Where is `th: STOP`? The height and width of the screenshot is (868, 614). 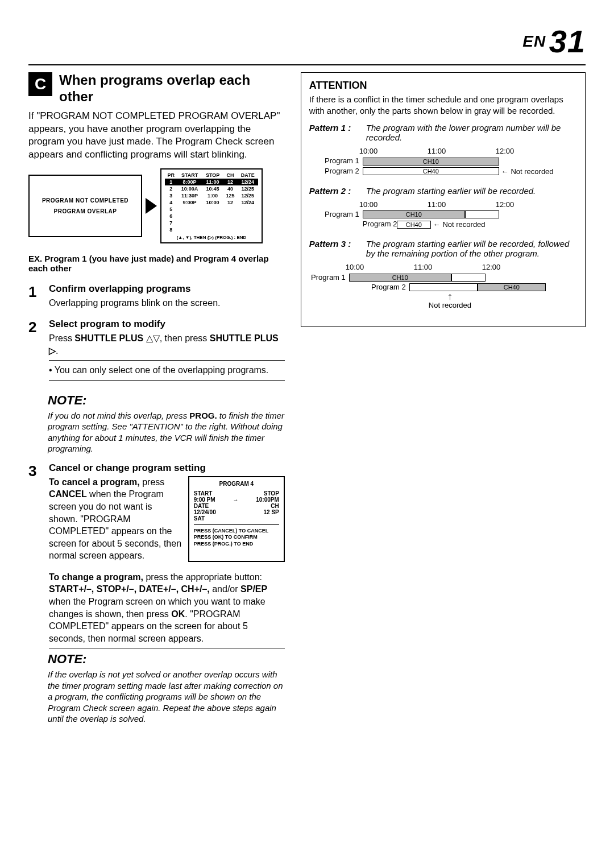
th: STOP is located at coordinates (213, 175).